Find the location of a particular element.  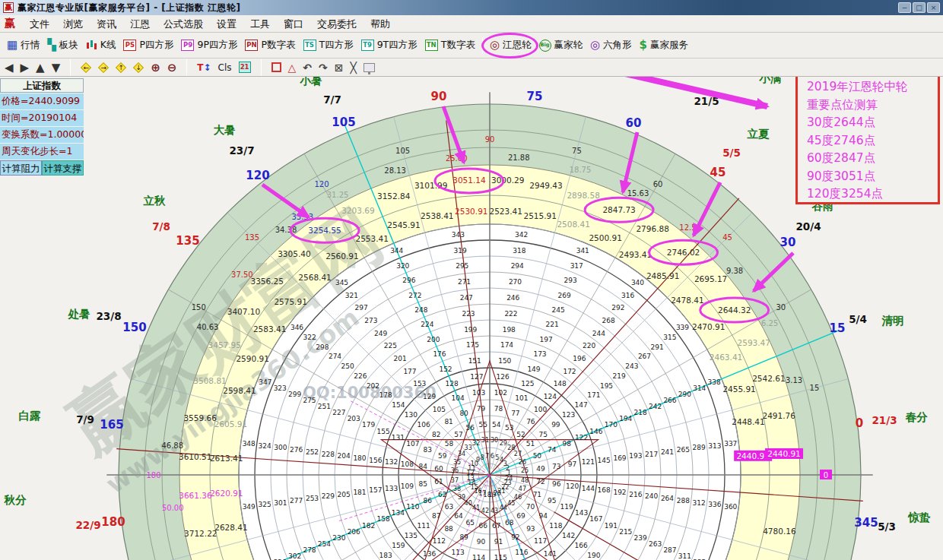

spiral-number: 241 is located at coordinates (668, 452).